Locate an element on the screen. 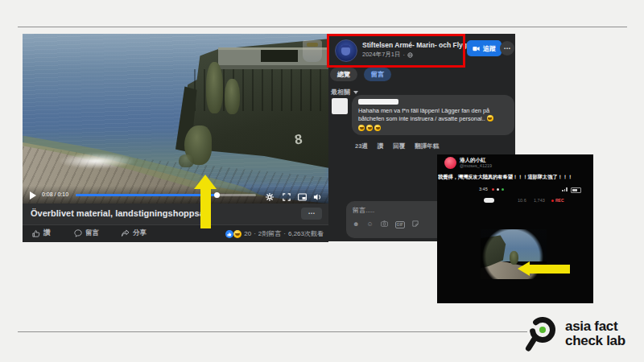 This screenshot has width=644, height=362. video-more-button: … is located at coordinates (312, 214).